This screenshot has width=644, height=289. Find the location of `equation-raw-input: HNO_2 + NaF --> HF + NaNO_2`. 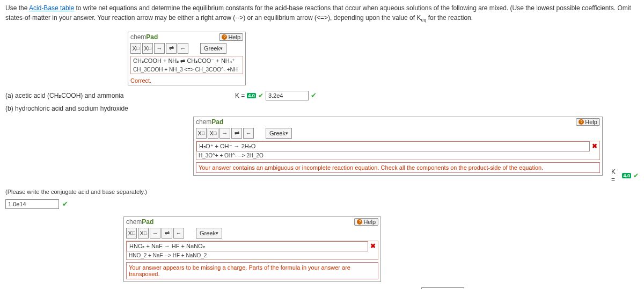

equation-raw-input: HNO_2 + NaF --> HF + NaNO_2 is located at coordinates (252, 256).